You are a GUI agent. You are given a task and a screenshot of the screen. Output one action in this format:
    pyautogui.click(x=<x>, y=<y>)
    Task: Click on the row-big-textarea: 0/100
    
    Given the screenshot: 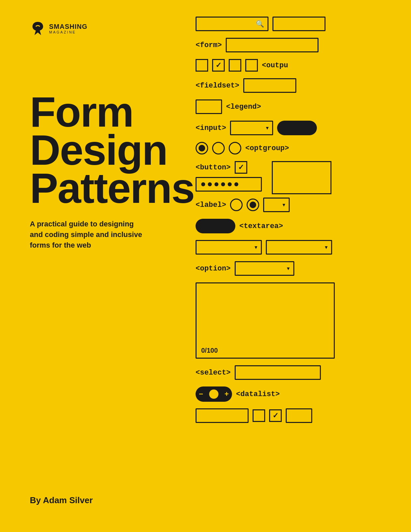 What is the action you would take?
    pyautogui.click(x=303, y=321)
    